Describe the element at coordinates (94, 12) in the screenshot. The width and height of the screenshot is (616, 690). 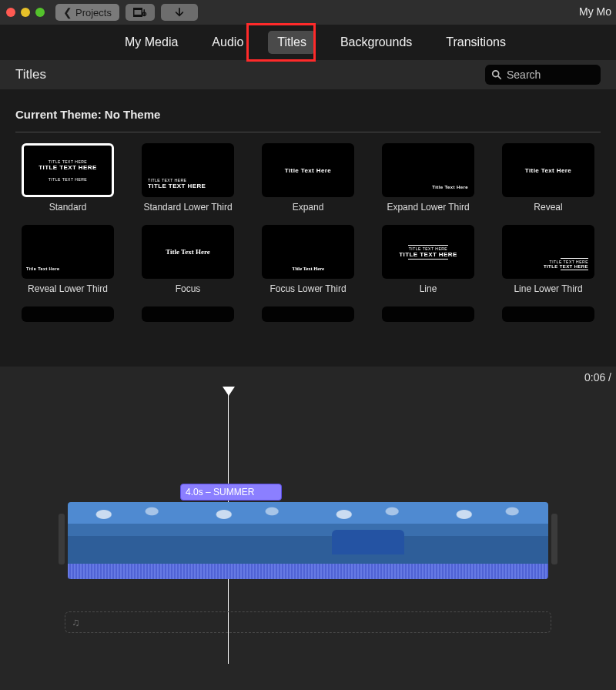
I see `projects-label: Projects` at that location.